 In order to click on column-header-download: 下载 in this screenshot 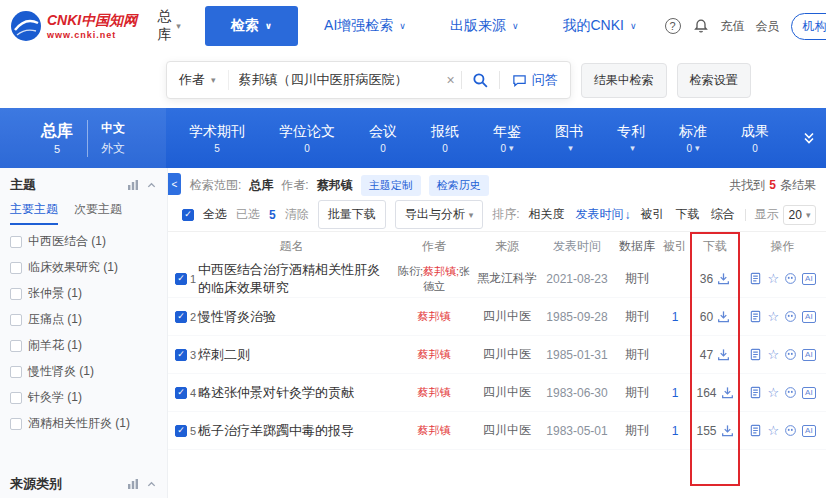, I will do `click(715, 246)`.